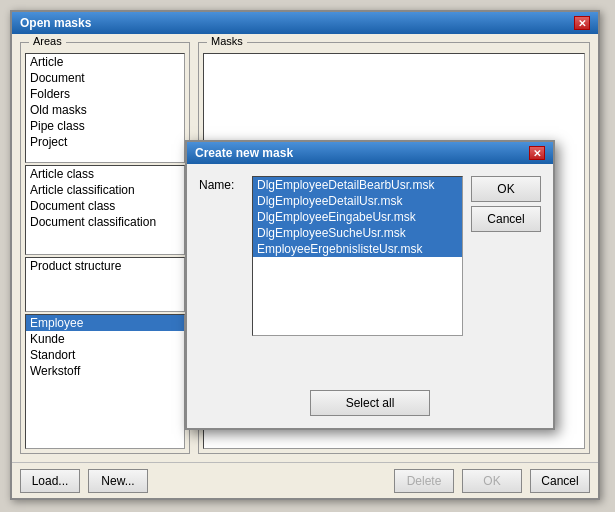 The image size is (615, 512). What do you see at coordinates (506, 256) in the screenshot?
I see `overlay-buttons: OK Cancel` at bounding box center [506, 256].